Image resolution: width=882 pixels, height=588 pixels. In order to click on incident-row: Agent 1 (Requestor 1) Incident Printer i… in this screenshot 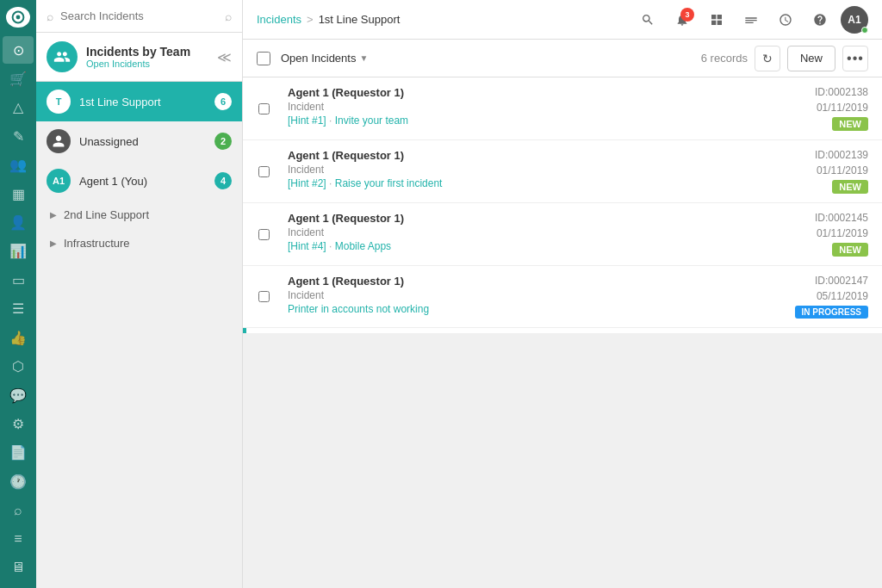, I will do `click(562, 297)`.